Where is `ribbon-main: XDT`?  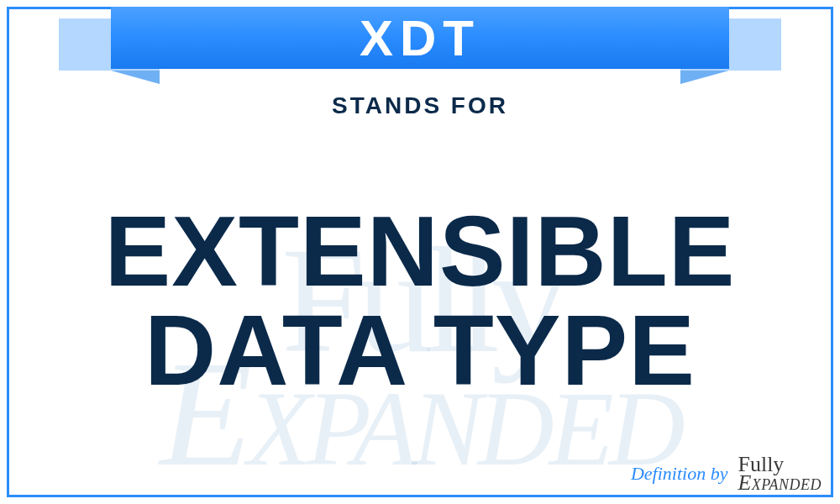 ribbon-main: XDT is located at coordinates (420, 38).